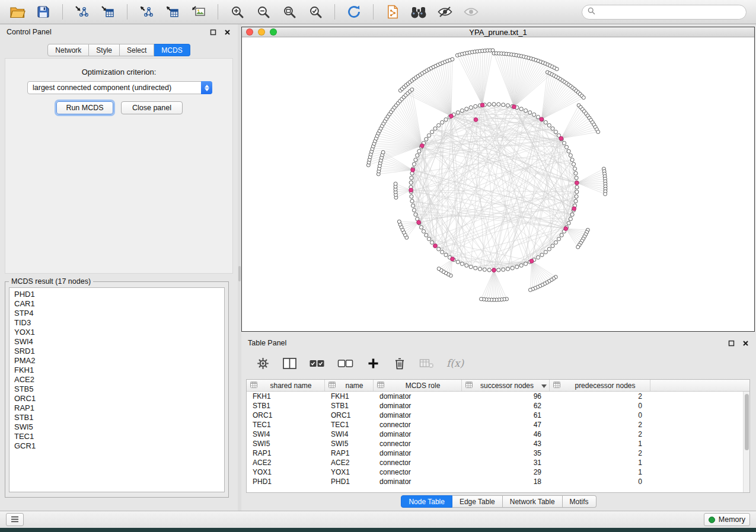  I want to click on run-mcds-button: Run MCDS, so click(85, 108).